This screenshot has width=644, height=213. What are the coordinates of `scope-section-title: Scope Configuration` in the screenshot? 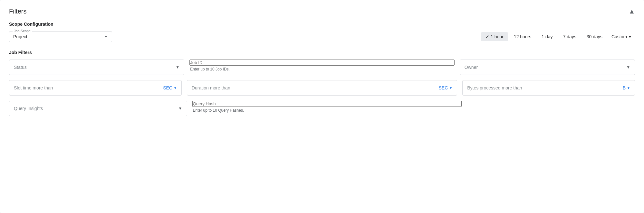 It's located at (322, 24).